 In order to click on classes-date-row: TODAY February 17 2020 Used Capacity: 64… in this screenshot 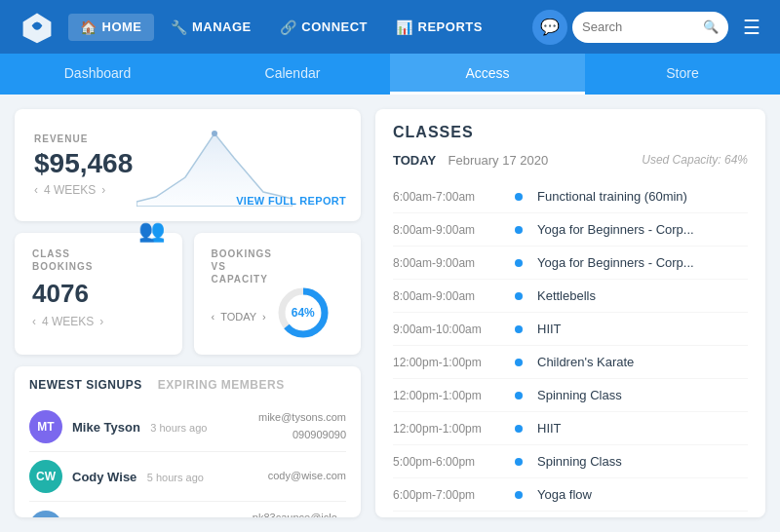, I will do `click(570, 160)`.